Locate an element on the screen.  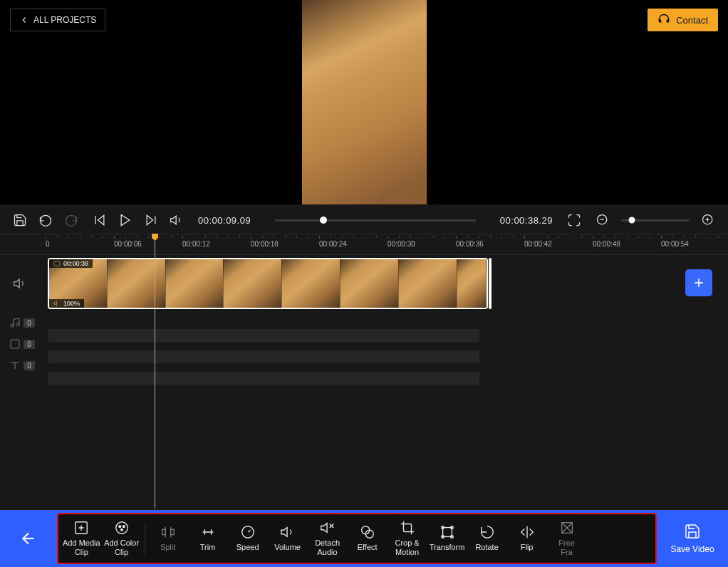
clip-end-handle is located at coordinates (490, 284).